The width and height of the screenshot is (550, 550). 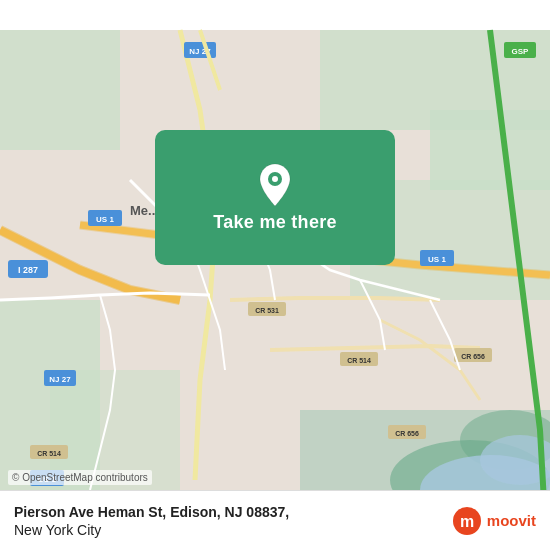 I want to click on take-me-there-button: Take me there, so click(x=275, y=198).